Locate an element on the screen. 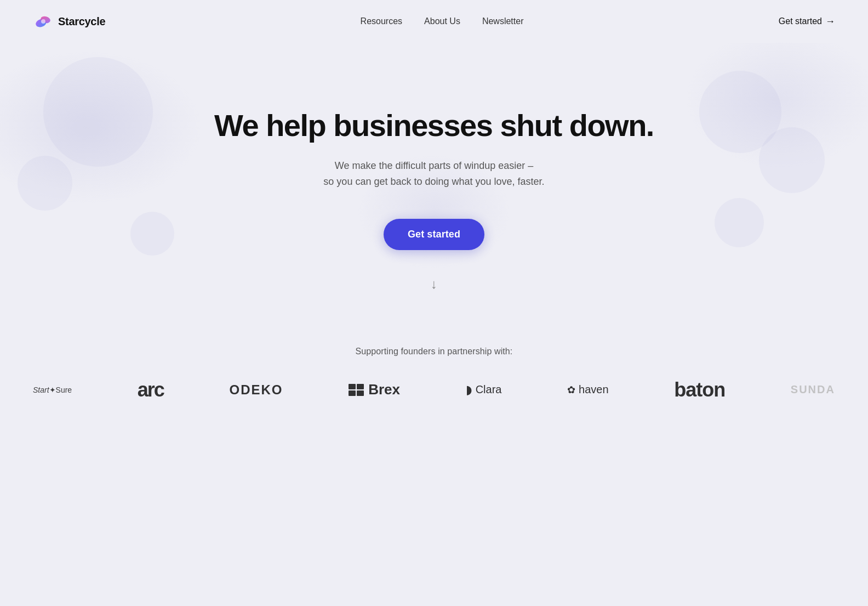  partner-sunda: SUNDA is located at coordinates (813, 389).